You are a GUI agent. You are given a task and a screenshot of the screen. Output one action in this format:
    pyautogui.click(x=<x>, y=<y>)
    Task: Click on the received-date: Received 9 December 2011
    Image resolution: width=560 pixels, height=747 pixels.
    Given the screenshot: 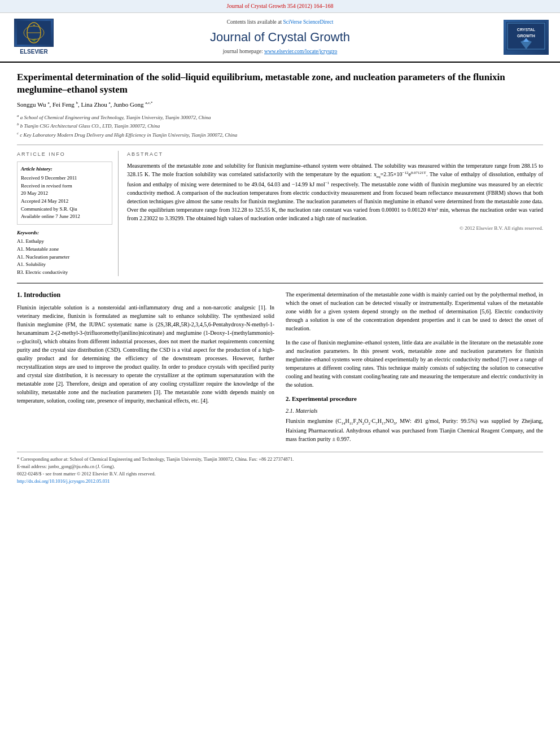 What is the action you would take?
    pyautogui.click(x=64, y=178)
    